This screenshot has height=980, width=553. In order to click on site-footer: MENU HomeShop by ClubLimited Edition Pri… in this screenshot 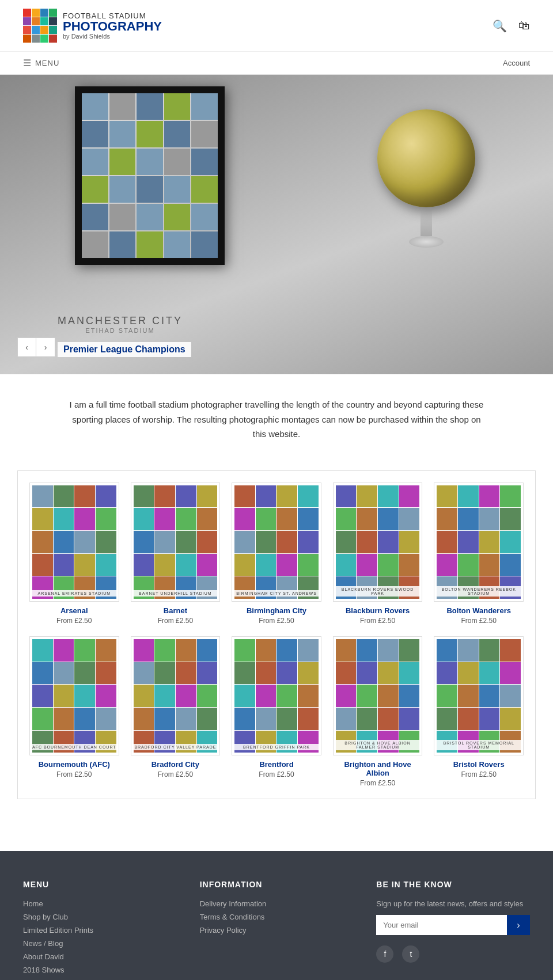, I will do `click(276, 916)`.